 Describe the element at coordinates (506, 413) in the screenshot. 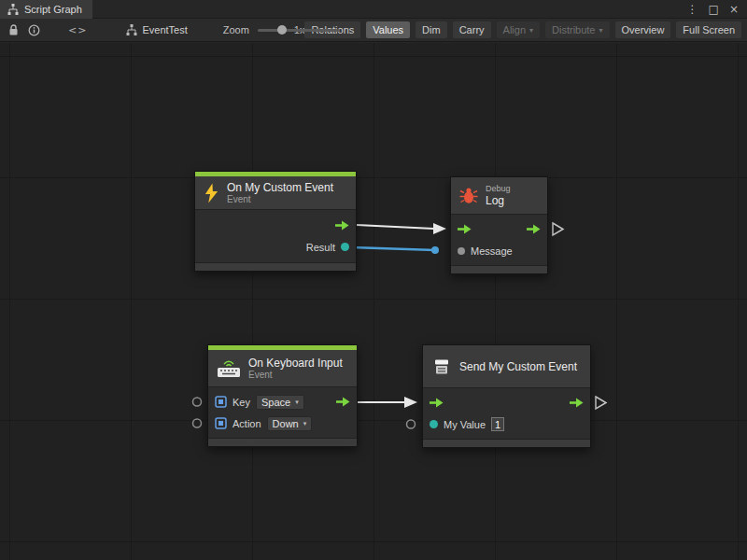

I see `node-body: My Value 1` at that location.